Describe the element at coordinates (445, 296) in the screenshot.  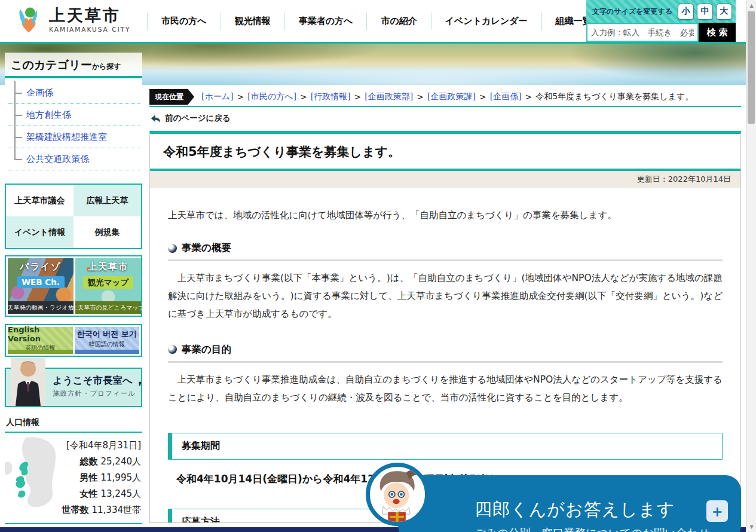
I see `section-paragraph: 上天草市まちづくり事業(以下「本事業」という。)は、「自助自立のまちづくり」(地…` at that location.